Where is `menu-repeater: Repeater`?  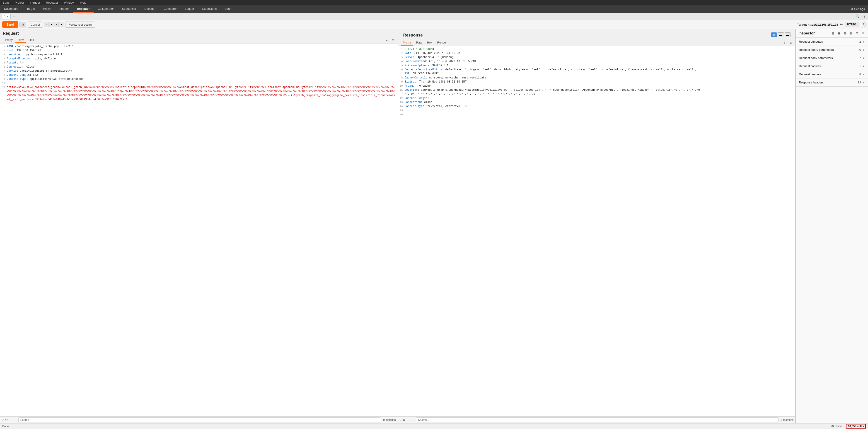
menu-repeater: Repeater is located at coordinates (52, 3).